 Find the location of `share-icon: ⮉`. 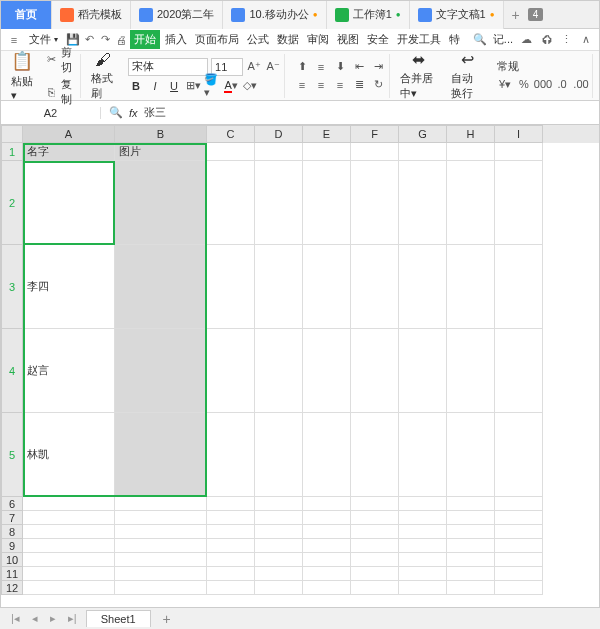

share-icon: ⮉ is located at coordinates (546, 40).